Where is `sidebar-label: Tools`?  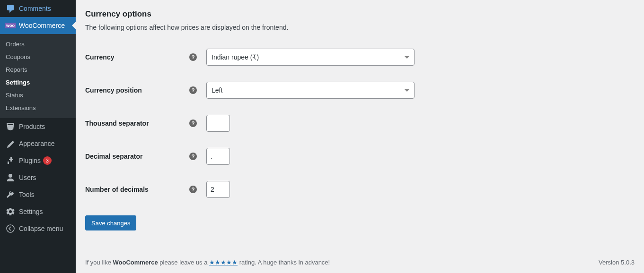 sidebar-label: Tools is located at coordinates (26, 195).